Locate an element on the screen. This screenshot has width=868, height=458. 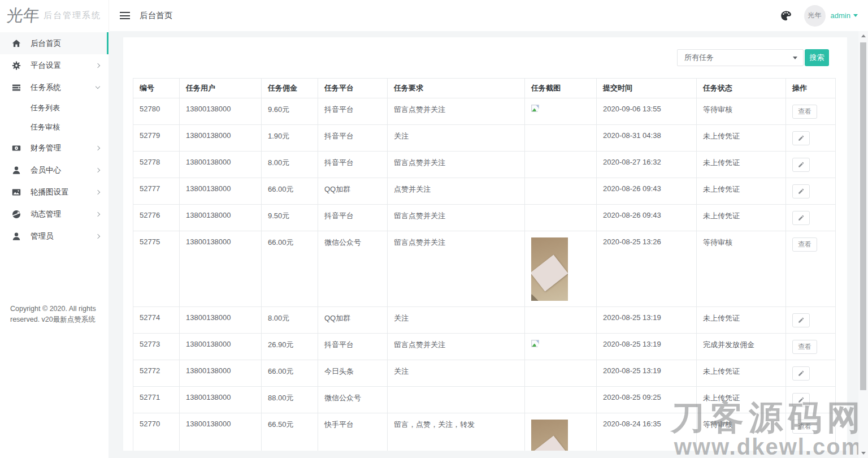
table-row: 52778138001380008.00元抖音平台留言点赞并关注2020-08-… is located at coordinates (485, 165).